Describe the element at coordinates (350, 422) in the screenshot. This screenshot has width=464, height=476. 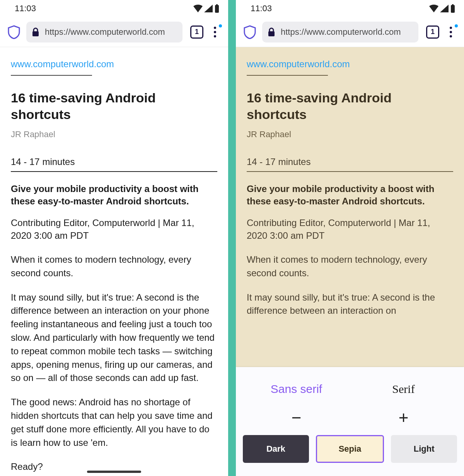
I see `reader-settings-sheet: Sans serif Serif − + Dark Sepia Light` at that location.